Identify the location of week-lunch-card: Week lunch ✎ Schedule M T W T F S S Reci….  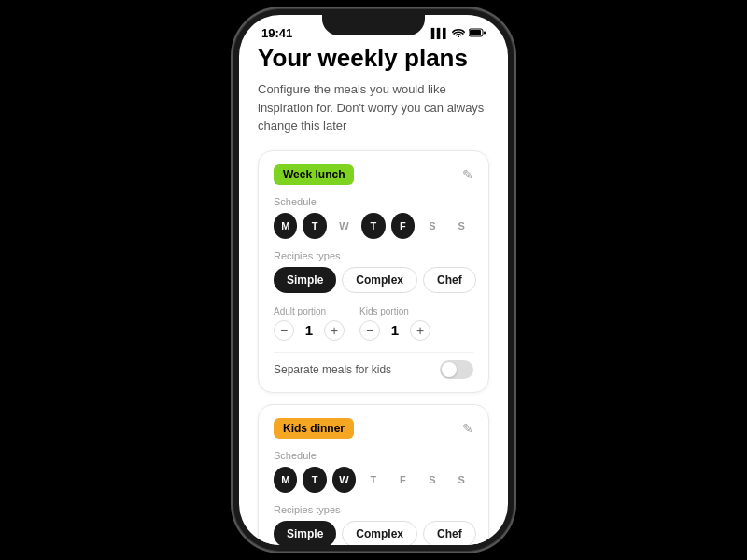
(374, 272).